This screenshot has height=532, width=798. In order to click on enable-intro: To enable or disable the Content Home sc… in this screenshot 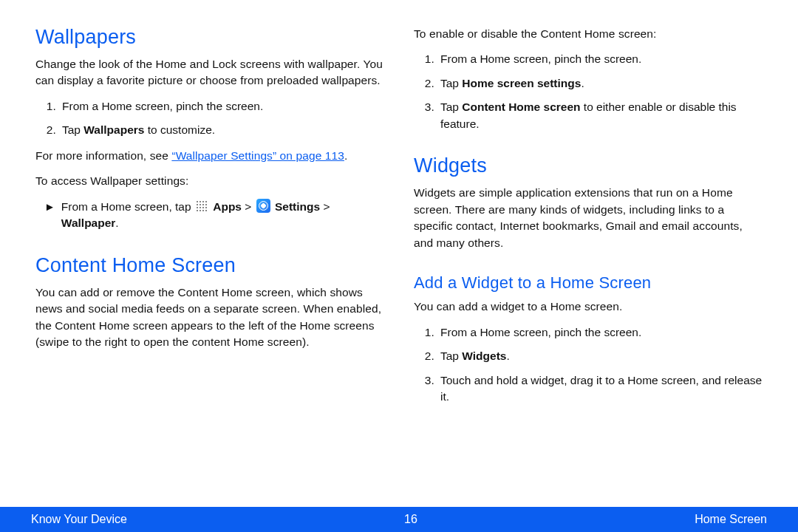, I will do `click(588, 34)`.